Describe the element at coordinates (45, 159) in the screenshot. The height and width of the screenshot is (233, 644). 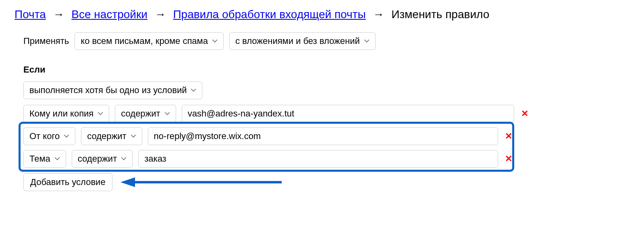
I see `condition-field-selector: Тема` at that location.